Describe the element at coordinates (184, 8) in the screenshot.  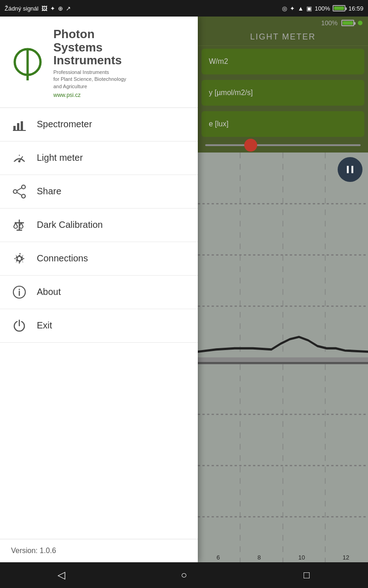
I see `status-bar: Žádný signál 🖼 ✦ ⊕ ↗ ◎ ✦ ▲ ▣ 100% 16:59` at that location.